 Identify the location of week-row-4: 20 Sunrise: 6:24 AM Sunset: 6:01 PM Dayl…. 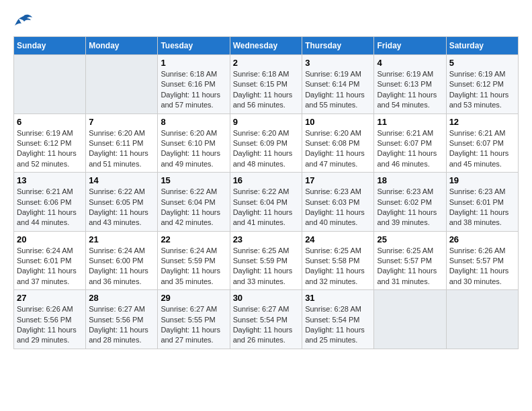
(266, 261).